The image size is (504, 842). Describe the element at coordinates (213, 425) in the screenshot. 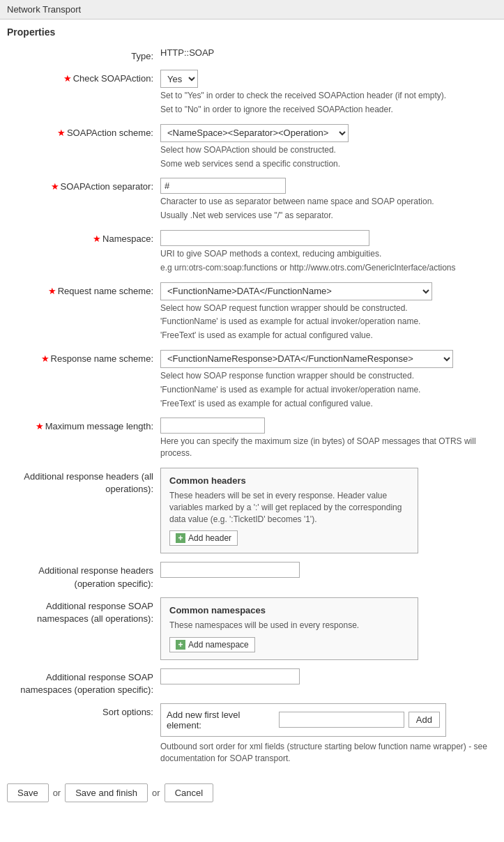

I see `max-message-length-input` at that location.